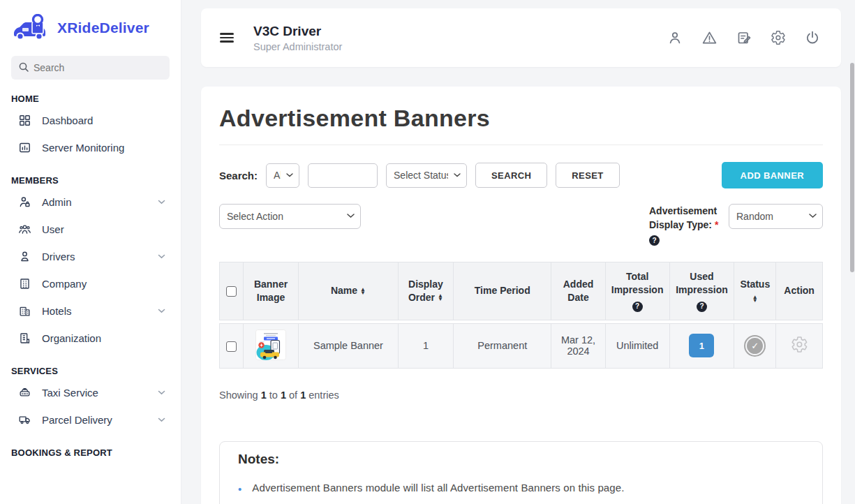  I want to click on user-role: Super Administrator, so click(297, 47).